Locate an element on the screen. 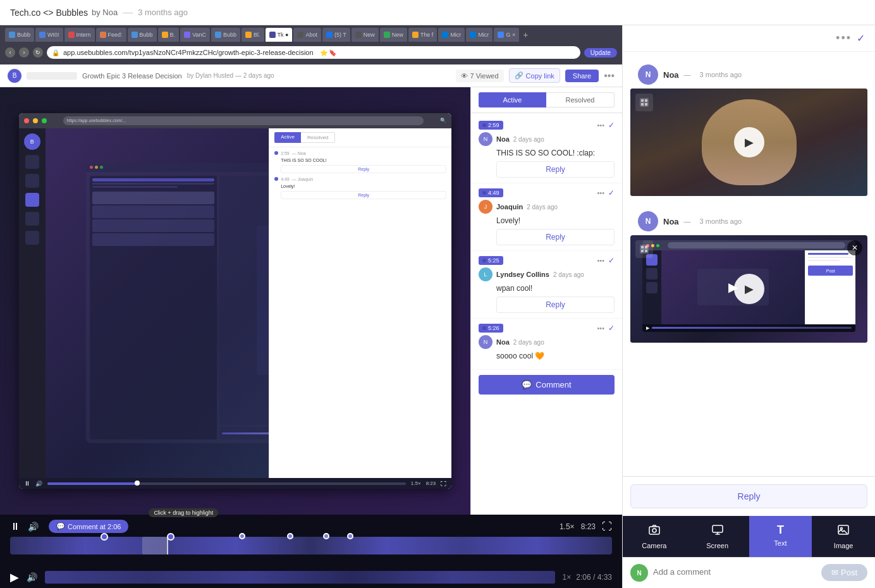  comment-item: 4:49 ••• ✓ J Joaquin 2 days ago is located at coordinates (546, 217).